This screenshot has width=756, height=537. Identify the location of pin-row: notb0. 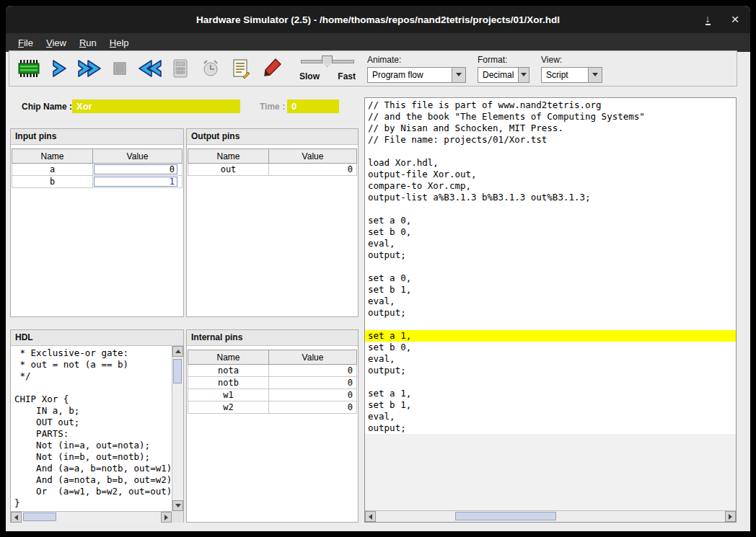
(273, 383).